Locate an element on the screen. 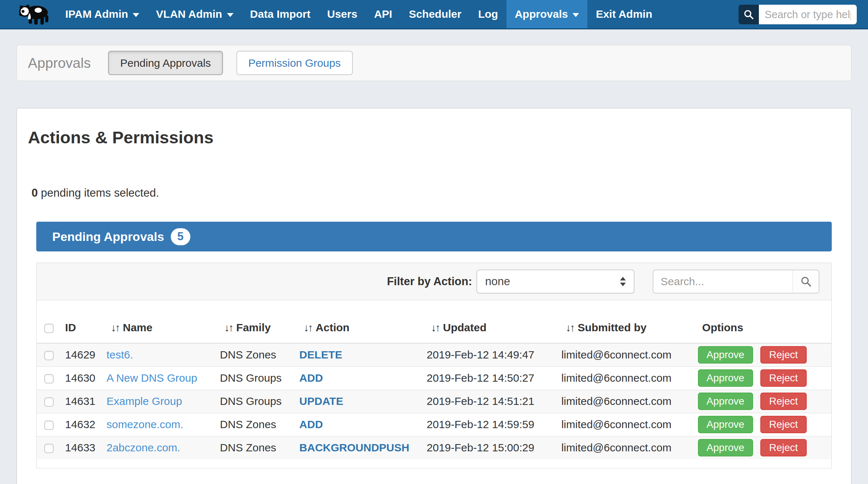  cell-action: ADD is located at coordinates (363, 378).